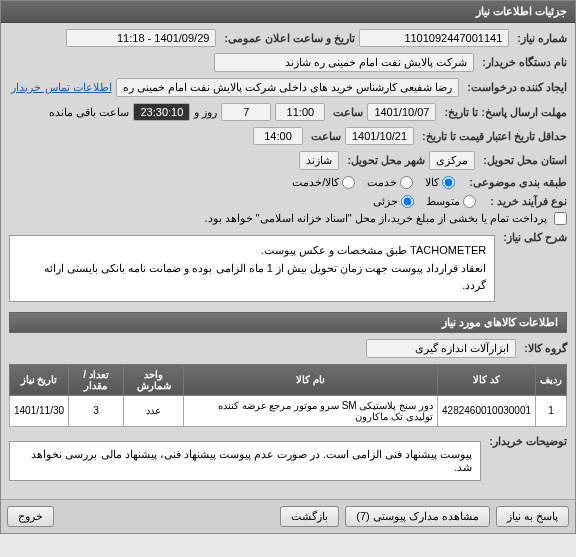 This screenshot has height=557, width=576. What do you see at coordinates (552, 410) in the screenshot?
I see `cell-row: 1` at bounding box center [552, 410].